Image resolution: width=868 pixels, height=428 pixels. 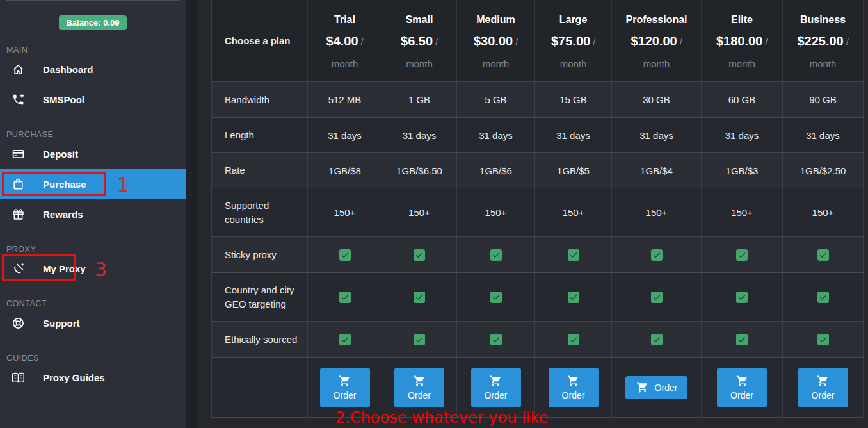 What do you see at coordinates (93, 323) in the screenshot?
I see `sidebar-item-support: Support` at bounding box center [93, 323].